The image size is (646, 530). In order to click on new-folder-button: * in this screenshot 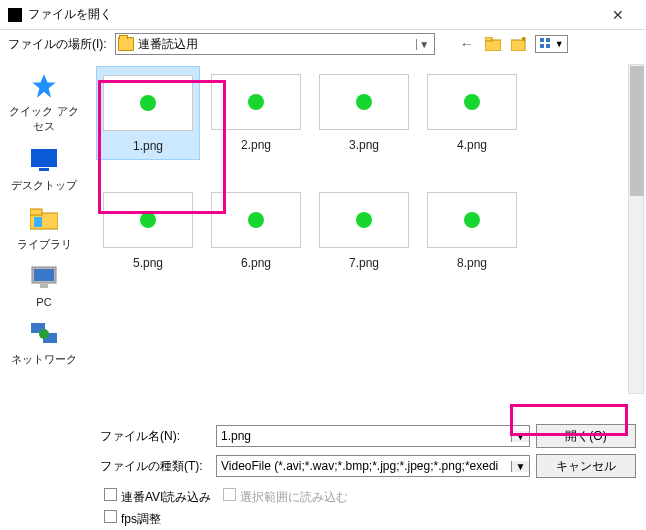, I will do `click(519, 44)`.